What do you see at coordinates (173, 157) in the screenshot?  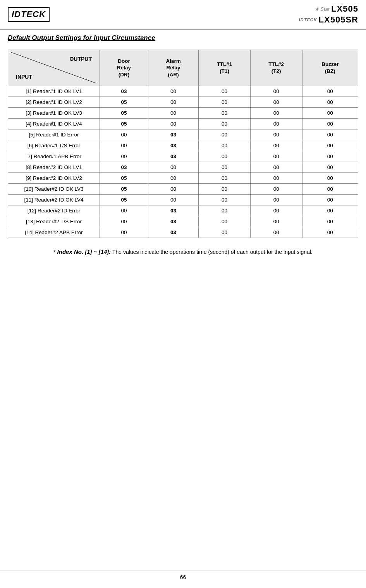 I see `cell-ar-7: 03` at bounding box center [173, 157].